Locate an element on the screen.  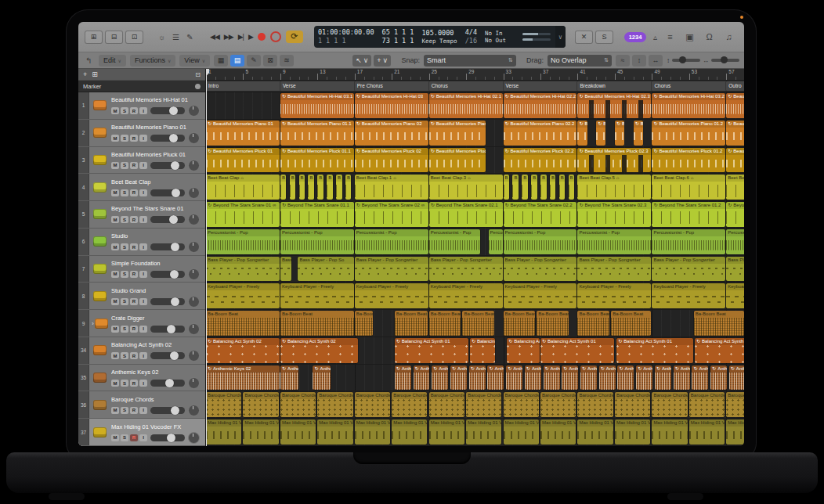
region: ↻Beyond The Stars Snare 01.3 is located at coordinates (735, 214).